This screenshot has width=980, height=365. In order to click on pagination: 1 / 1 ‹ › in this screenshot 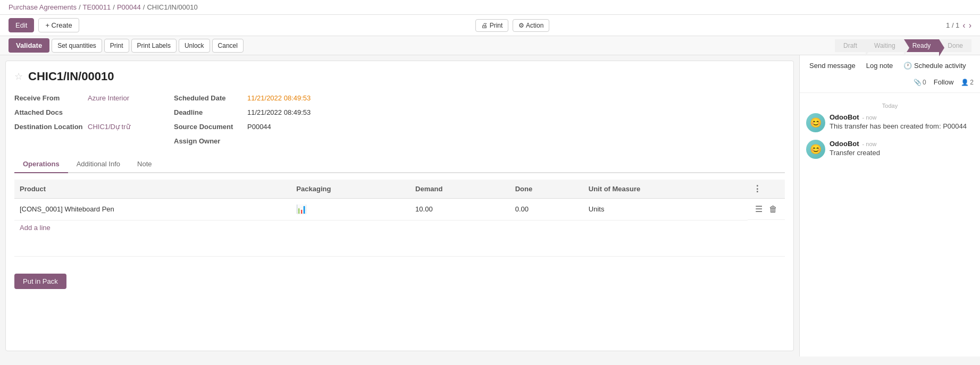, I will do `click(959, 26)`.